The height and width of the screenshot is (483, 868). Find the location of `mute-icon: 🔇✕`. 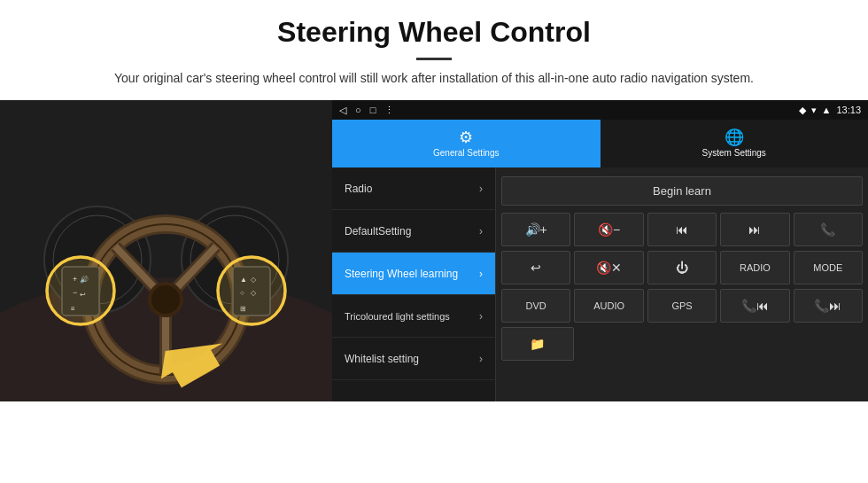

mute-icon: 🔇✕ is located at coordinates (609, 268).